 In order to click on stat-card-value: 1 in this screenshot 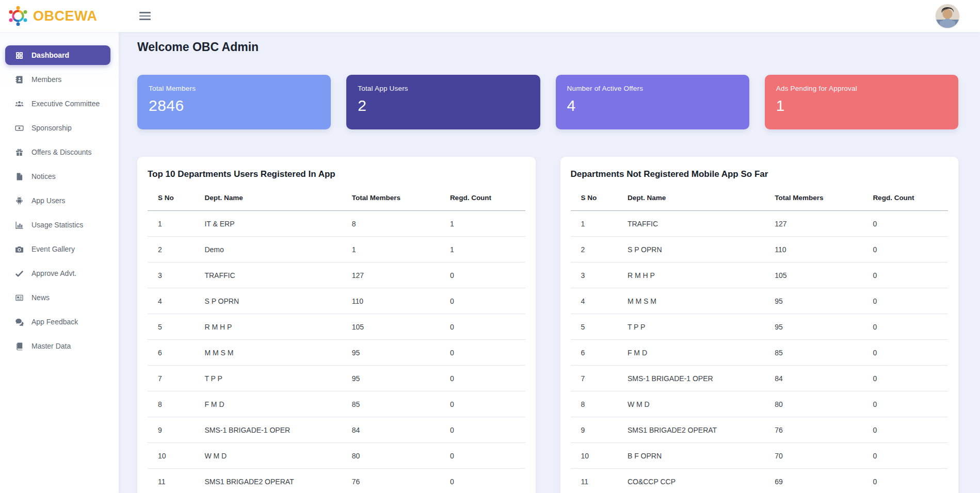, I will do `click(862, 106)`.